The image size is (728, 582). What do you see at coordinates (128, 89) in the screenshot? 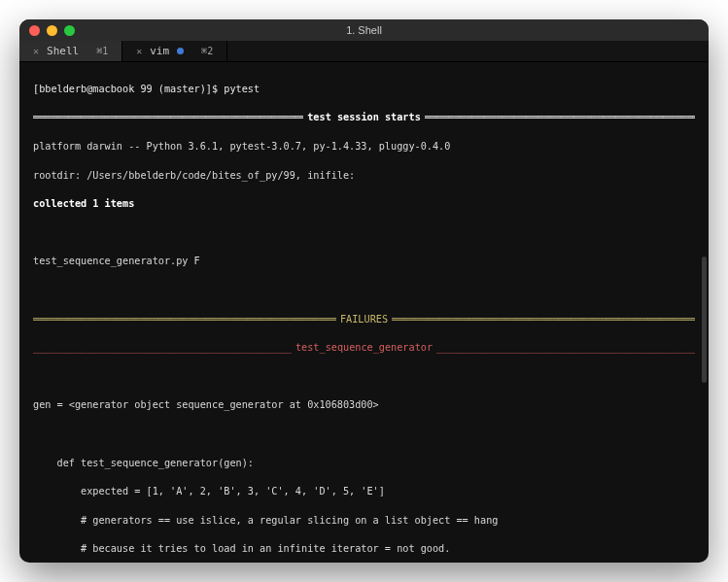
I see `prompt: [bbelderb@macbook 99 (master)]$` at bounding box center [128, 89].